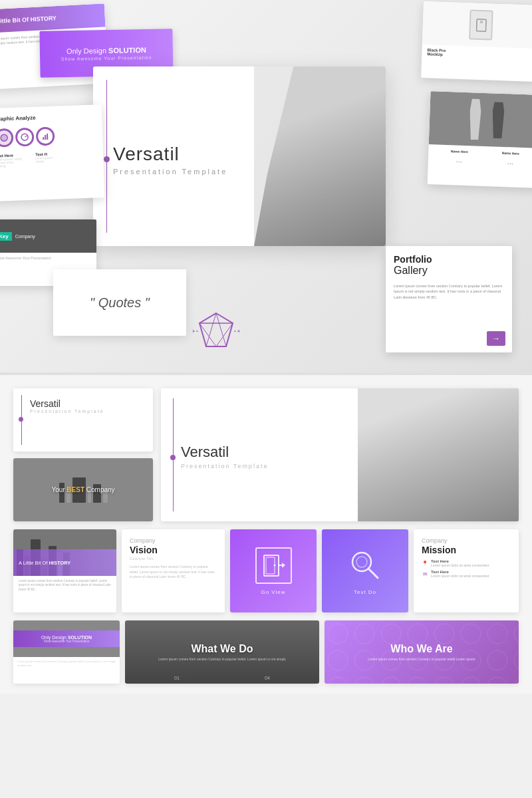 The width and height of the screenshot is (532, 798). I want to click on people-info: Name Here ♦ ♦ ♦ Name Here ♦ ♦ ♦, so click(480, 158).